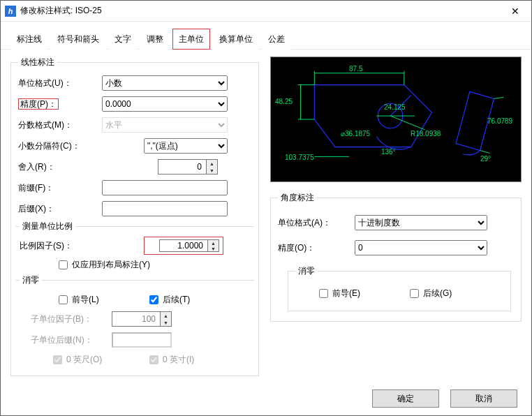  I want to click on precision-select: 0.0000, so click(165, 104).